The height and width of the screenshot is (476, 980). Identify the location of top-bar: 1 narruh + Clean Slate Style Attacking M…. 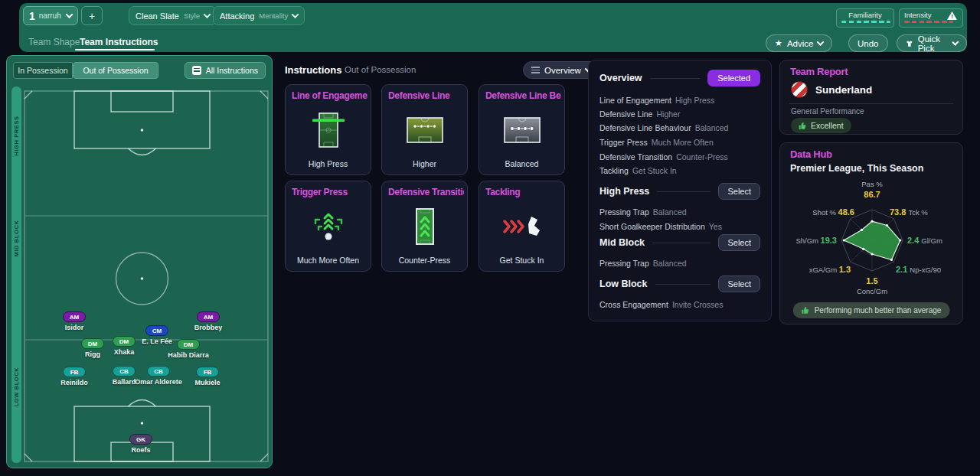
(493, 28).